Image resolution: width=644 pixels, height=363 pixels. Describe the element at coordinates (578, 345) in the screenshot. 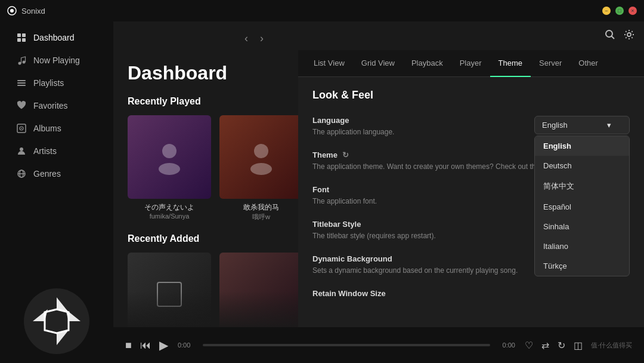

I see `player-right-icons: ♡ ⇄ ↻ ◫ 值·什么值得买` at that location.